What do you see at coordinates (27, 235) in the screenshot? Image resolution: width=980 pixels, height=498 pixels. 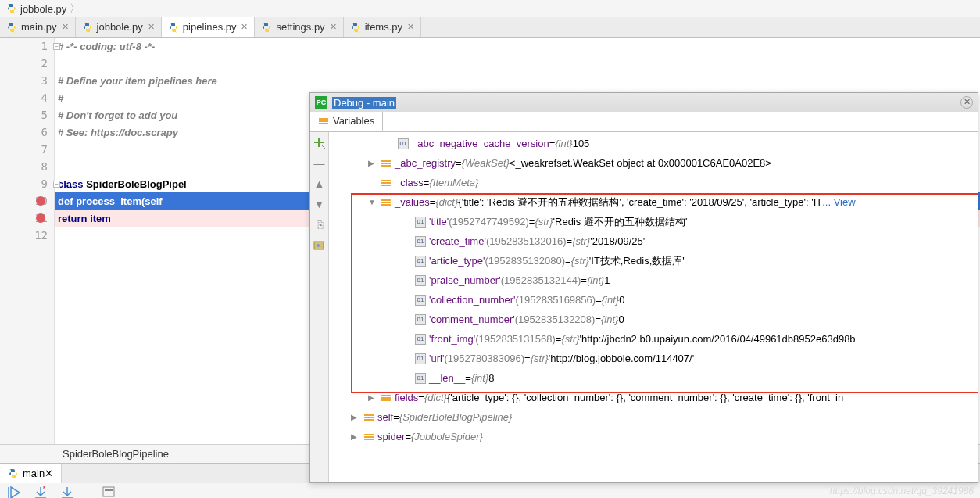 I see `gutter-line: 12` at bounding box center [27, 235].